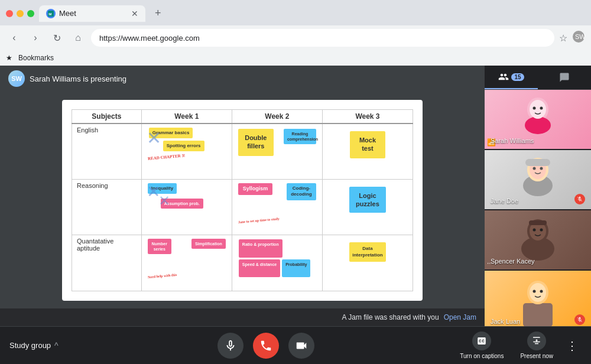 The image size is (591, 364). What do you see at coordinates (20, 14) in the screenshot?
I see `minimize-window-btn` at bounding box center [20, 14].